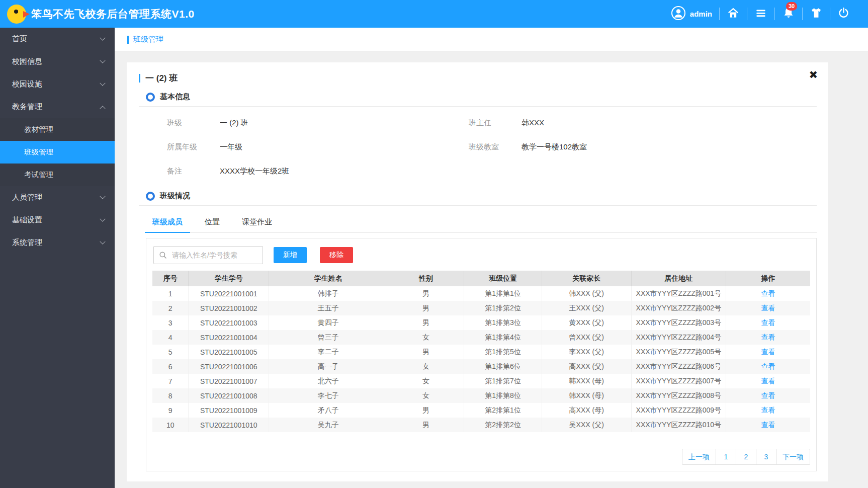 Image resolution: width=868 pixels, height=488 pixels. I want to click on table-row: 5STU20221001005李二子男第1排第5位李XXX (父)XXX市YYY…, so click(481, 352).